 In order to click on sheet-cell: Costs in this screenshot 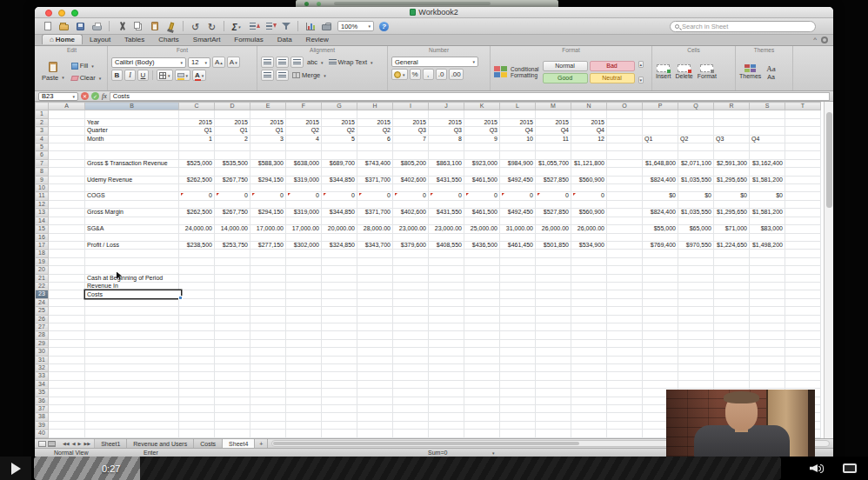, I will do `click(132, 294)`.